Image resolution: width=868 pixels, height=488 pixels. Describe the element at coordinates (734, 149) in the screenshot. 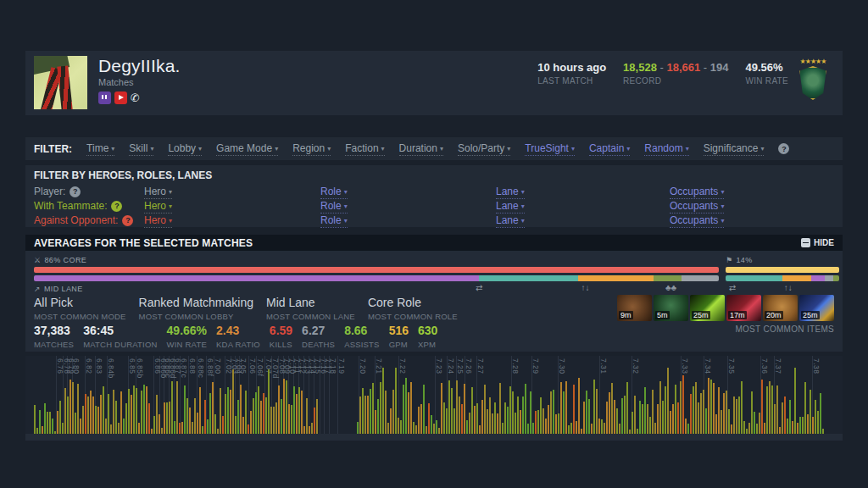

I see `filter-dropdown-significance: Significance▾` at that location.